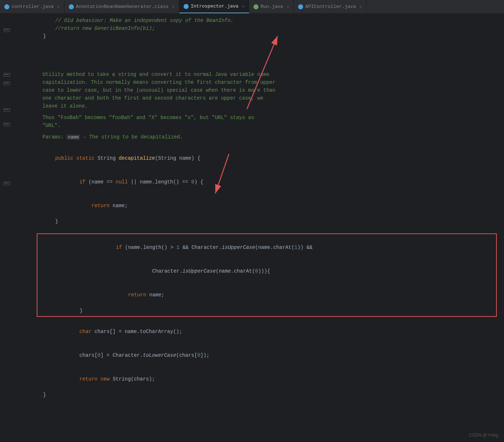 The width and height of the screenshot is (504, 442). What do you see at coordinates (186, 6) in the screenshot?
I see `tab-icon-introspector` at bounding box center [186, 6].